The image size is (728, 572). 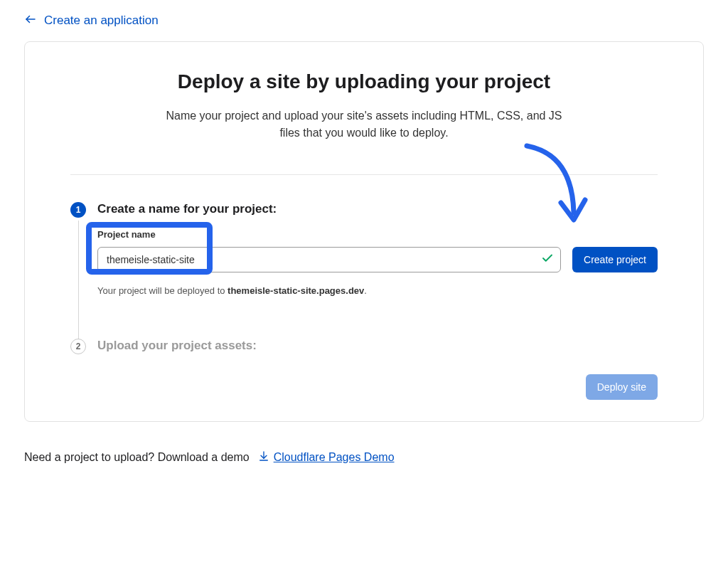 What do you see at coordinates (364, 175) in the screenshot?
I see `divider` at bounding box center [364, 175].